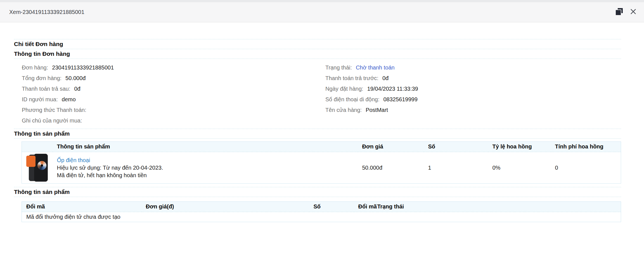 The width and height of the screenshot is (644, 262). Describe the element at coordinates (205, 160) in the screenshot. I see `product-name-link: Ốp điện thoại` at that location.